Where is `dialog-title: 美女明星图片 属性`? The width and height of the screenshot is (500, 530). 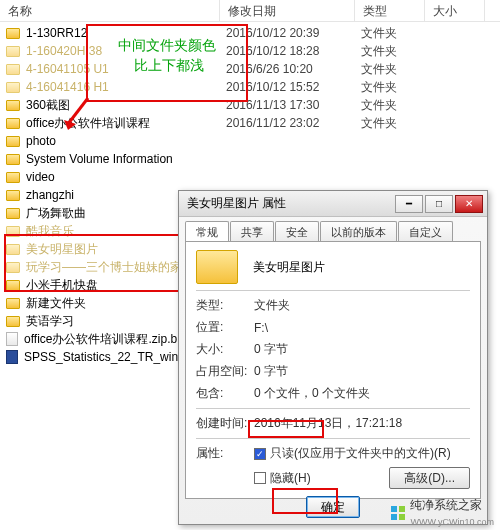
dialog-title: 美女明星图片 属性 is located at coordinates (288, 204).